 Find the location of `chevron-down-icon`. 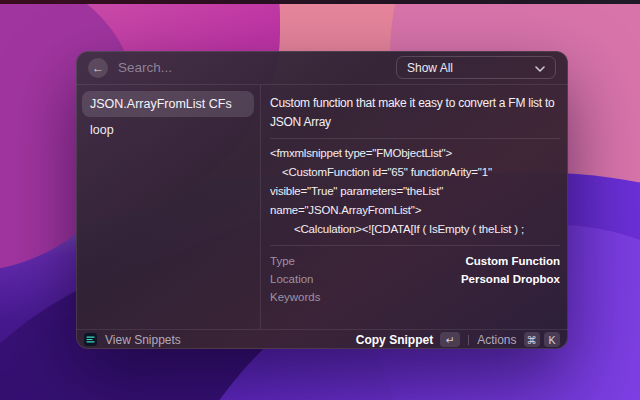

chevron-down-icon is located at coordinates (540, 68).